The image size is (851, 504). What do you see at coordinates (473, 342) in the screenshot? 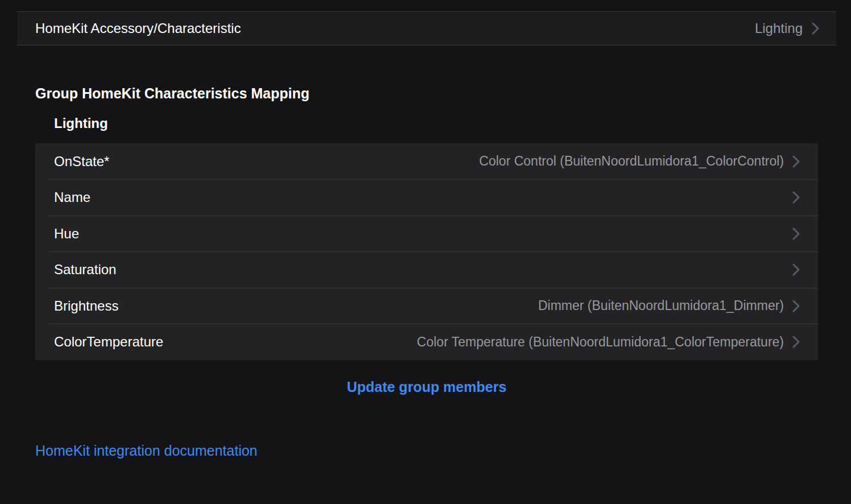
I see `row-value: Color Temperature (BuitenNoordLumidora1_…` at bounding box center [473, 342].